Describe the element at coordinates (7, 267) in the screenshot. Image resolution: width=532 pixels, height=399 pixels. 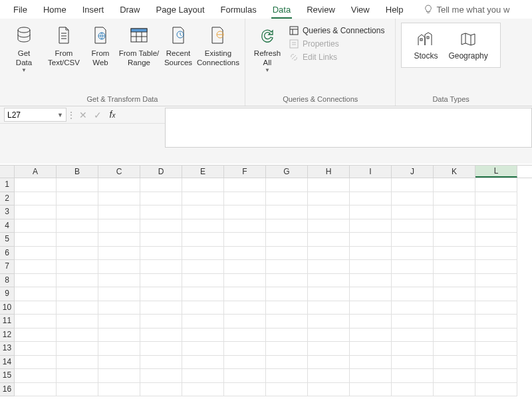
I see `row-header: 7` at that location.